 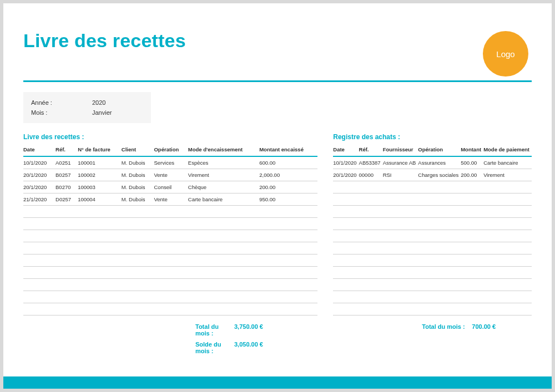 I want to click on table-cell: 10/1/2020, so click(x=346, y=163).